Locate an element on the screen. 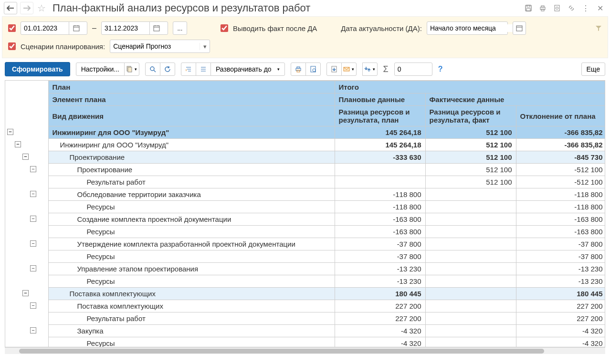 This screenshot has height=364, width=610. compare-button: ▾ is located at coordinates (370, 69).